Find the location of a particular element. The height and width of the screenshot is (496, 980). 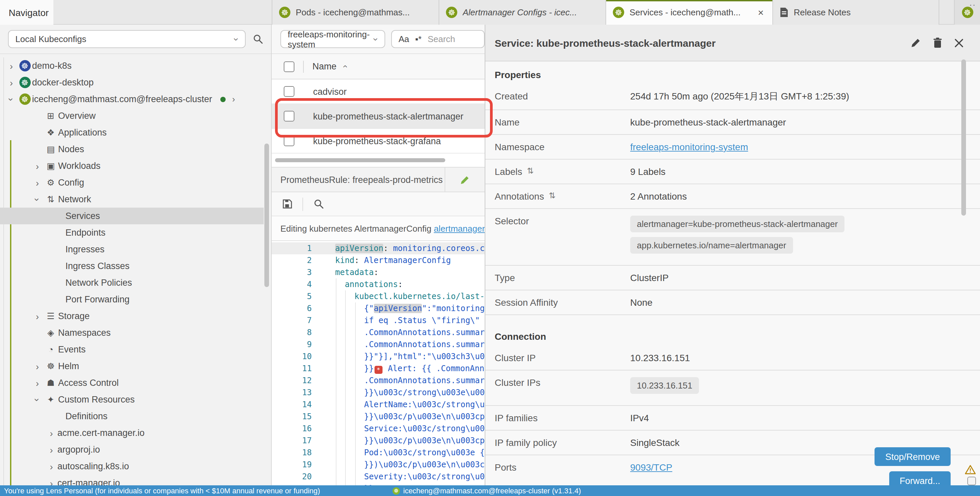

code-line-8: 8 .CommonAnnotations.summary }} is located at coordinates (378, 332).